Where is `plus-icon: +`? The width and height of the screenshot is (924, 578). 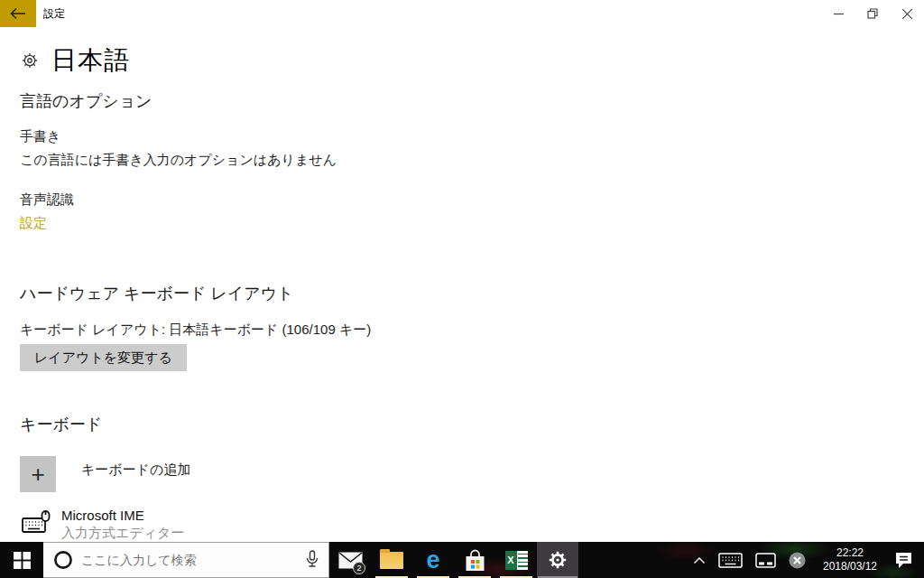 plus-icon: + is located at coordinates (38, 474).